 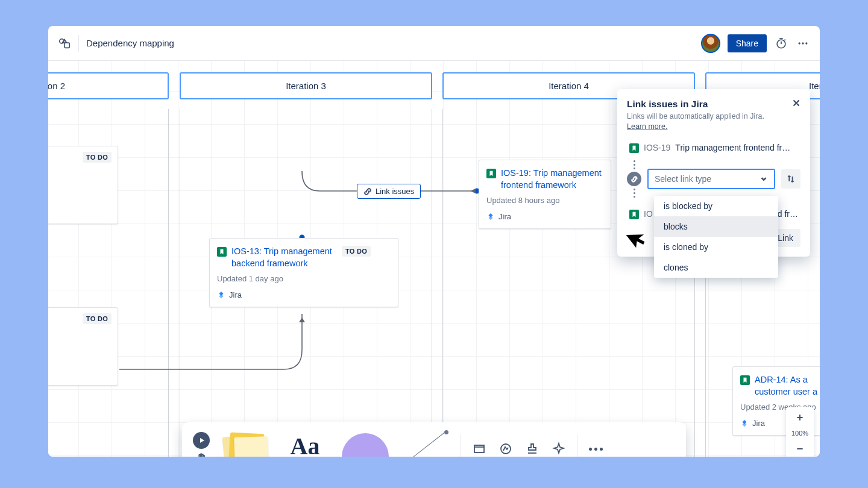 What do you see at coordinates (764, 179) in the screenshot?
I see `chevron-down-icon` at bounding box center [764, 179].